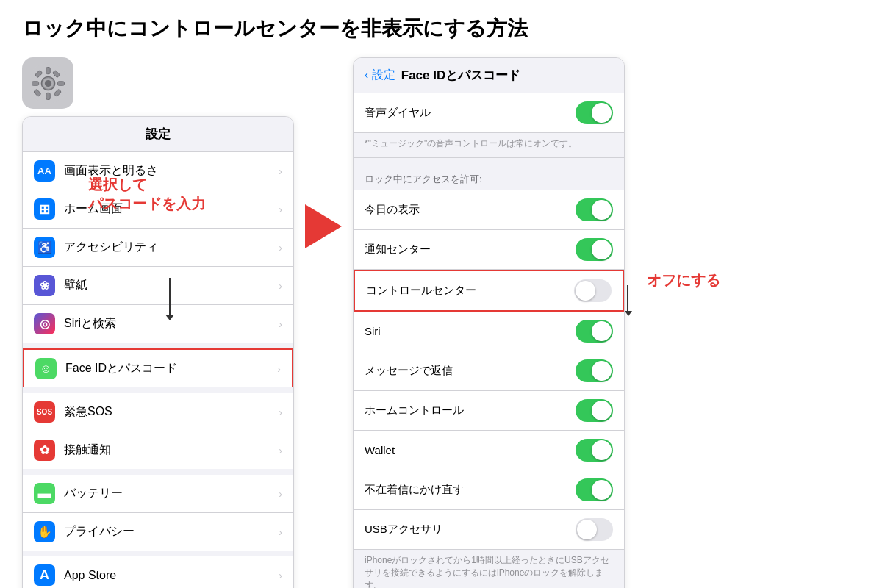  I want to click on voice-dial-note: *"ミュージック"の音声コントロールは常にオンです。, so click(489, 146).